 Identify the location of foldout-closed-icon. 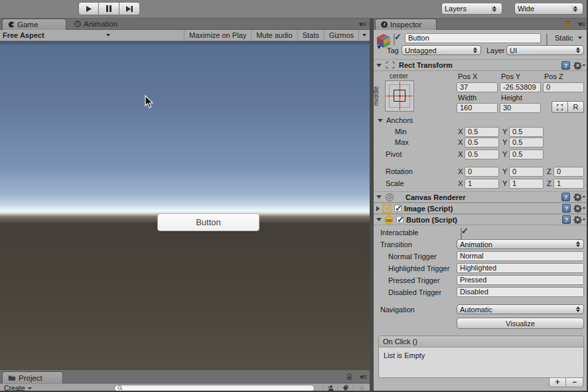
(378, 209).